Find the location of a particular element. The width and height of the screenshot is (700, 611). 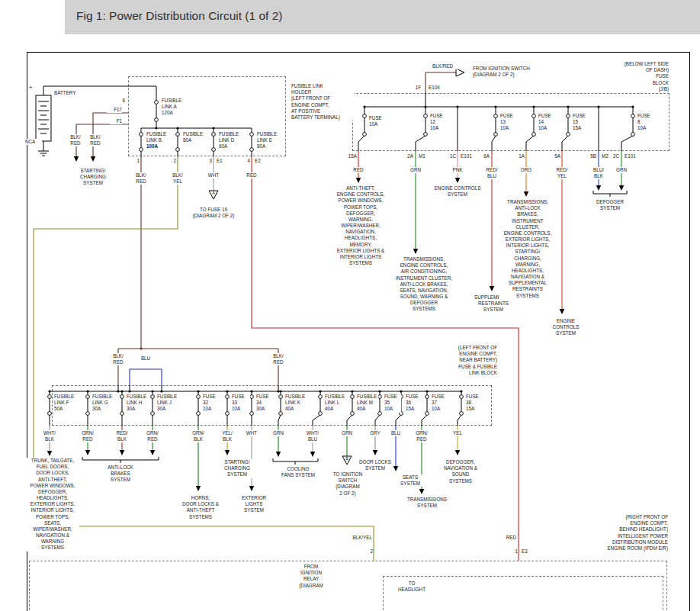

wire-label-grnred-1: GRN/ RED is located at coordinates (88, 436).